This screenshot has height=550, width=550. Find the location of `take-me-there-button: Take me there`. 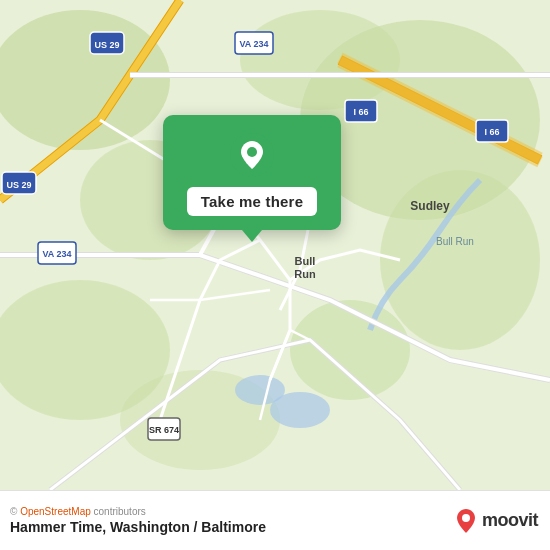

take-me-there-button: Take me there is located at coordinates (252, 202).